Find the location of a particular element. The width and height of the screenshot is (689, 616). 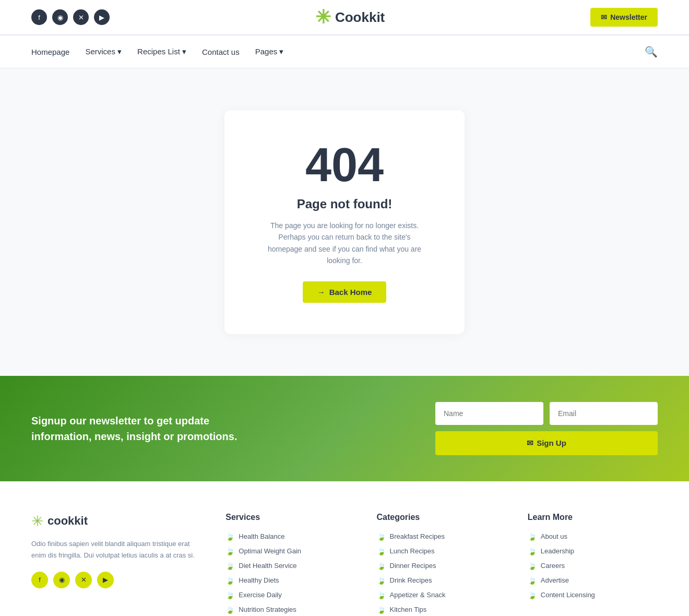

list-item: 🍃Careers is located at coordinates (593, 566).